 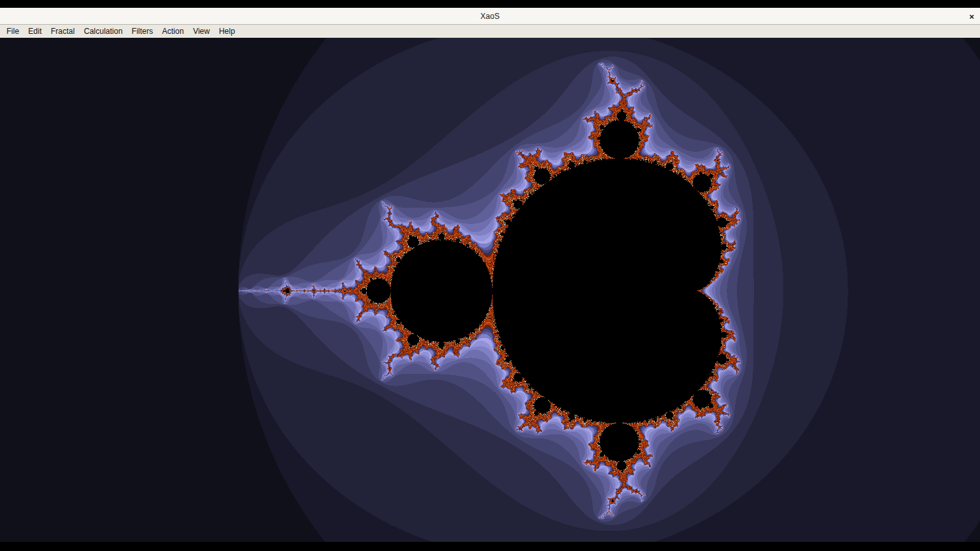 What do you see at coordinates (173, 31) in the screenshot?
I see `menu-item-action: Action` at bounding box center [173, 31].